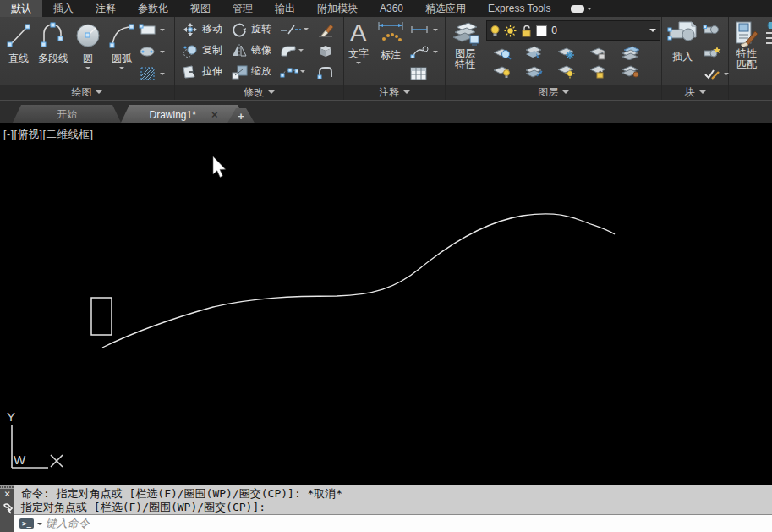 The width and height of the screenshot is (772, 532). I want to click on dimension-button: 标注, so click(391, 41).